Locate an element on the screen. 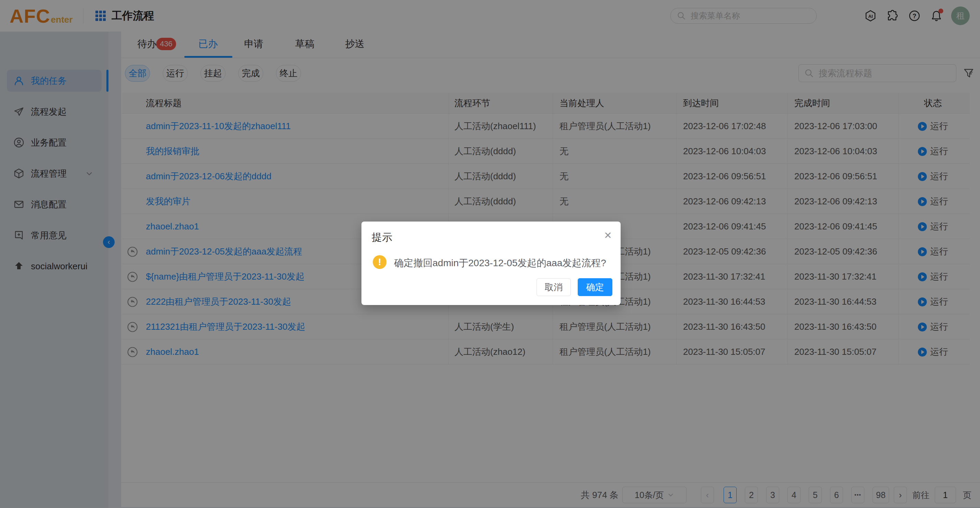 The width and height of the screenshot is (980, 508). confirm-button: 确定 is located at coordinates (595, 287).